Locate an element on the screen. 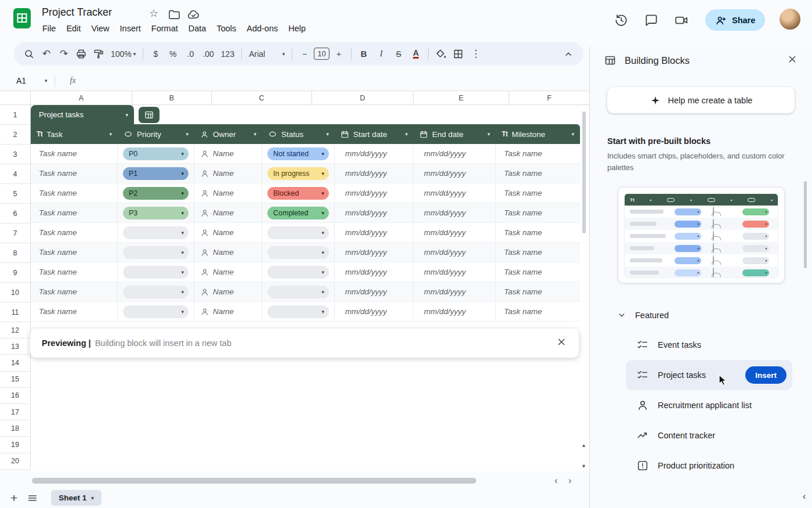 This screenshot has width=812, height=508. table-header-start-date: Start date▾ is located at coordinates (374, 134).